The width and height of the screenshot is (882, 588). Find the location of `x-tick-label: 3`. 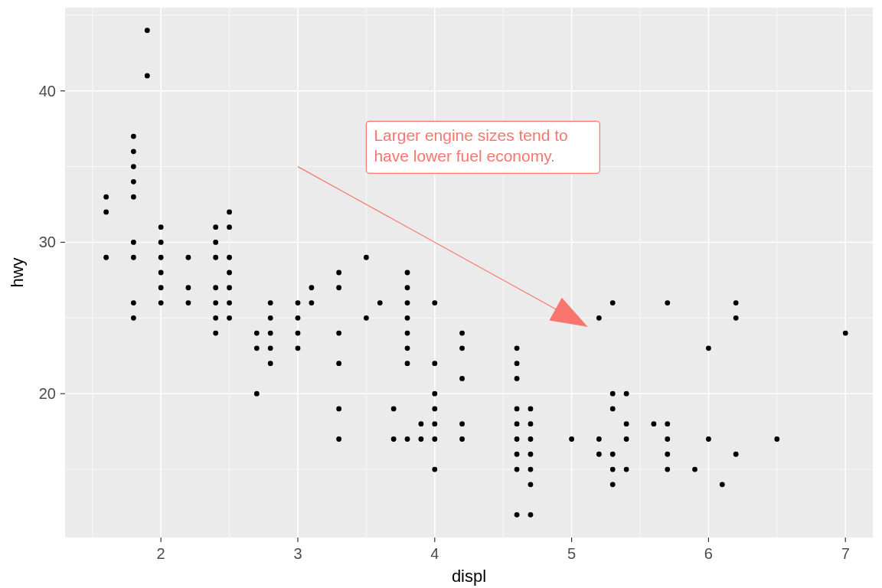

x-tick-label: 3 is located at coordinates (297, 554).